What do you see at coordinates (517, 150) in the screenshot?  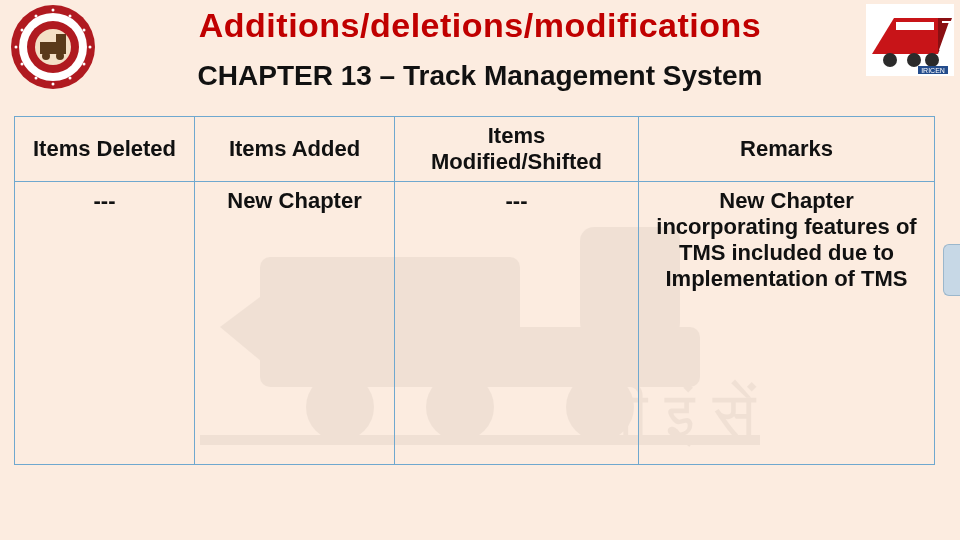 I see `col-items-modified: Items Modified/Shifted` at bounding box center [517, 150].